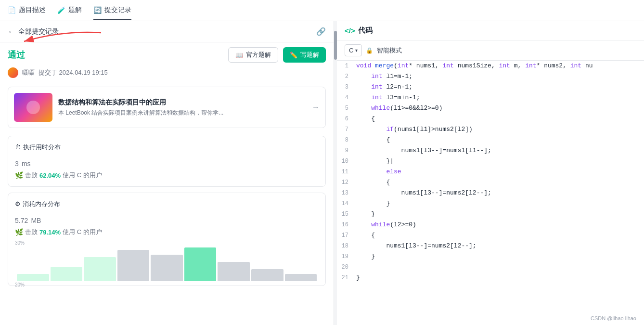 The height and width of the screenshot is (325, 644). What do you see at coordinates (31, 232) in the screenshot?
I see `beat-label-memory: 击败` at bounding box center [31, 232].